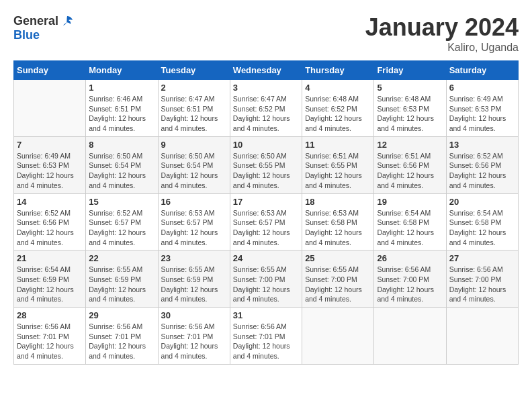 Image resolution: width=532 pixels, height=411 pixels. Describe the element at coordinates (338, 145) in the screenshot. I see `day-number: 11` at that location.